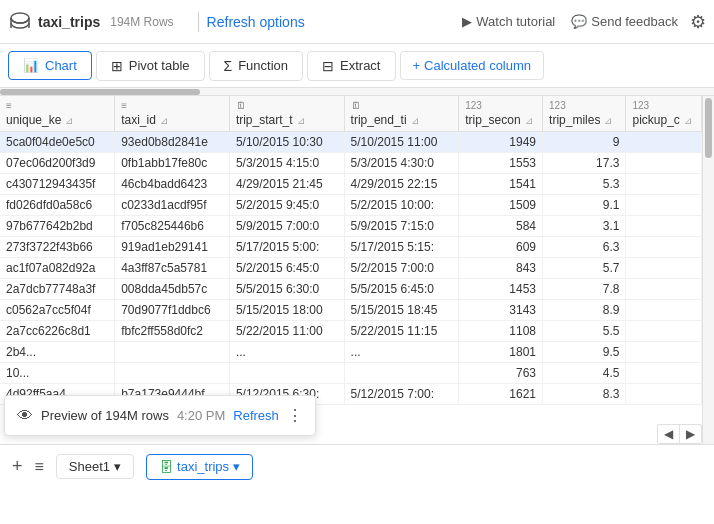 This screenshot has width=714, height=524. I want to click on table-header-row: ≡ unique_ke ⊿ ≡ taxi_id ⊿, so click(351, 114).